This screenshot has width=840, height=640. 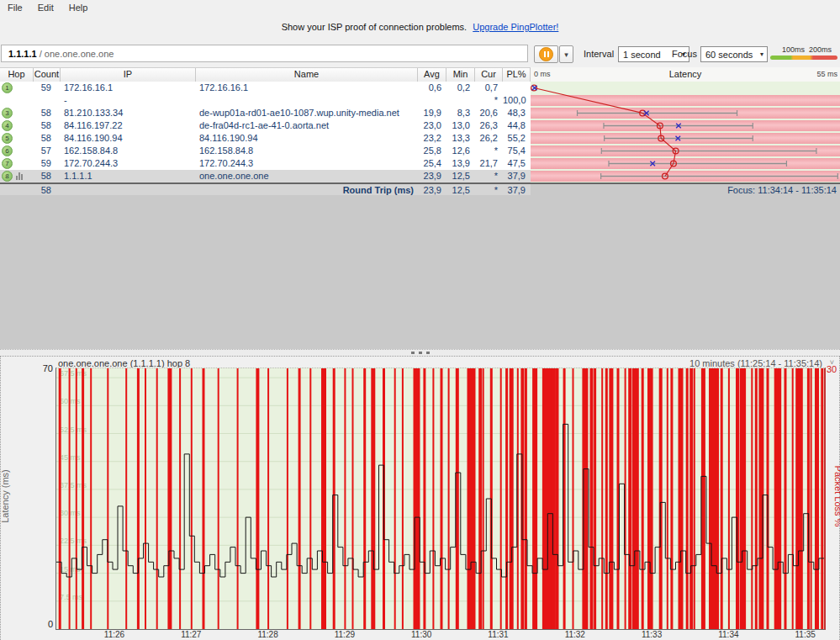 What do you see at coordinates (114, 634) in the screenshot?
I see `x-tick-label: 11:26` at bounding box center [114, 634].